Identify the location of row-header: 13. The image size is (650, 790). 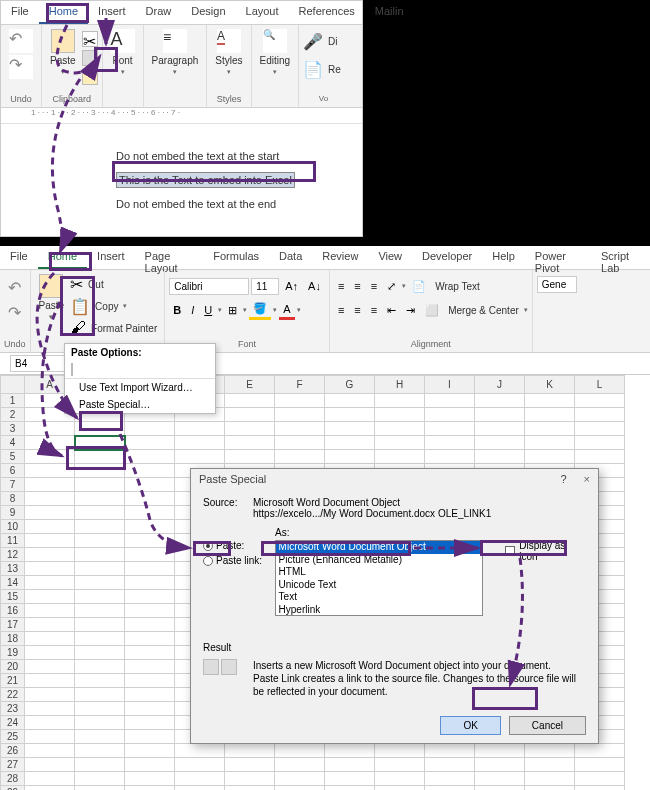
(13, 569).